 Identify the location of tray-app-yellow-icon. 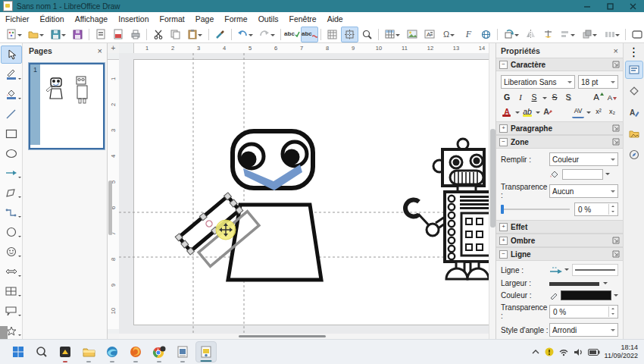
(549, 352).